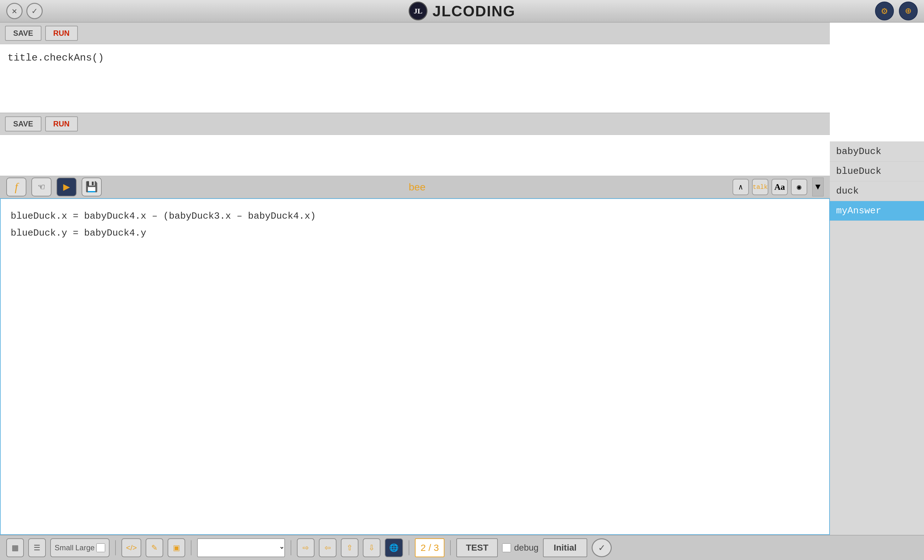  Describe the element at coordinates (877, 181) in the screenshot. I see `sidebar-list: babyDuck blueDuck duck myAnswer` at that location.